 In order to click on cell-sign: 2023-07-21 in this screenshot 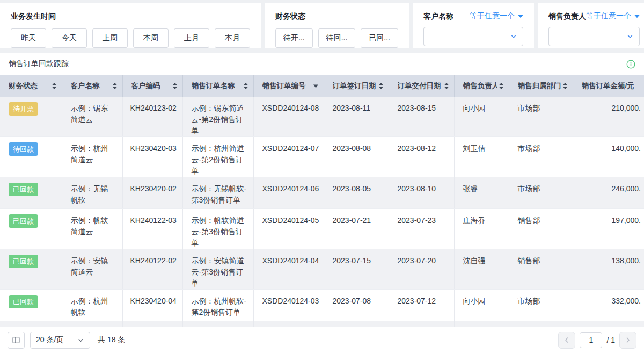, I will do `click(356, 229)`.